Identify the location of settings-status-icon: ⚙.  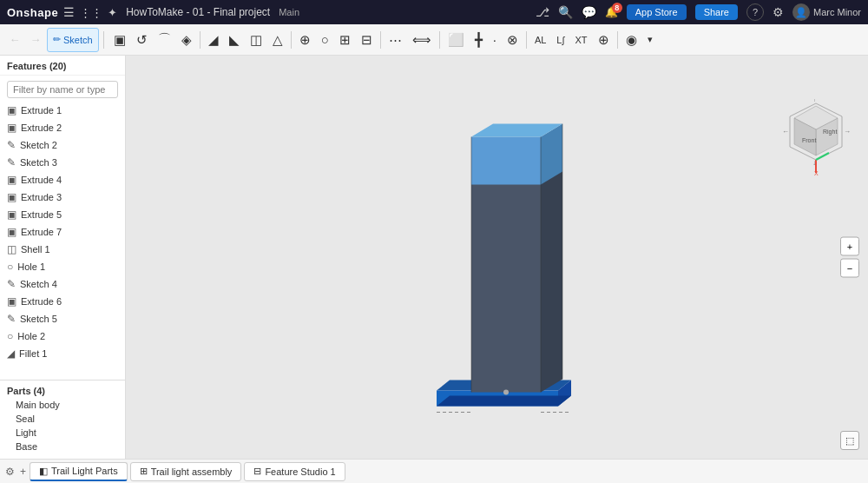
(10, 472).